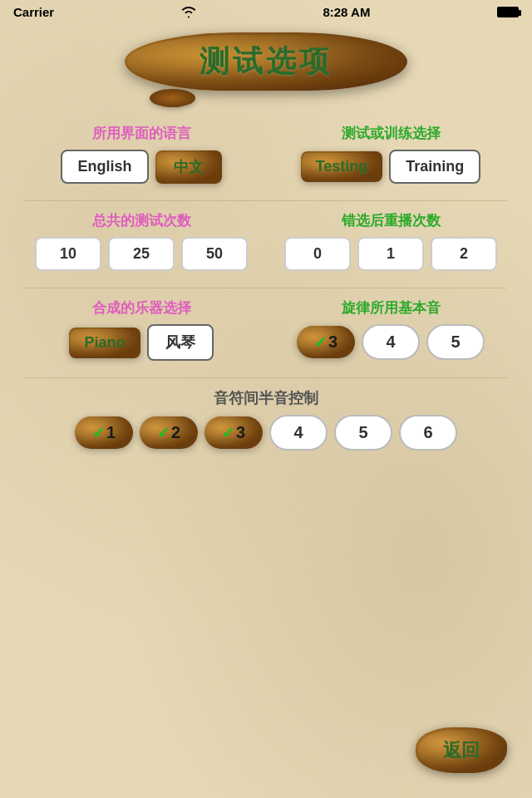  Describe the element at coordinates (98, 433) in the screenshot. I see `check-icon-s1: ✓` at that location.